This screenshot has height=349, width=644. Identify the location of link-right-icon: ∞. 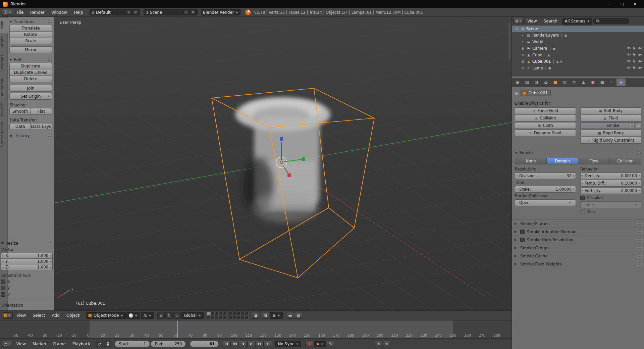
(387, 344).